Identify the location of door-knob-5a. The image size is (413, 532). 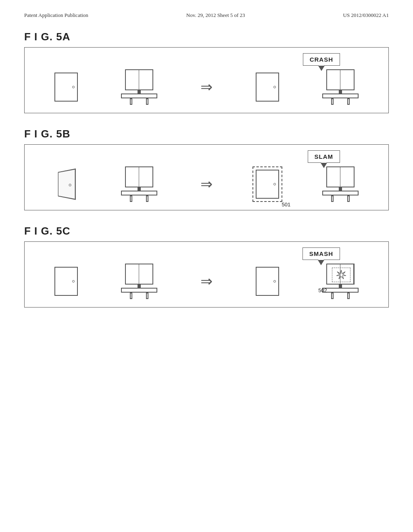
(73, 87).